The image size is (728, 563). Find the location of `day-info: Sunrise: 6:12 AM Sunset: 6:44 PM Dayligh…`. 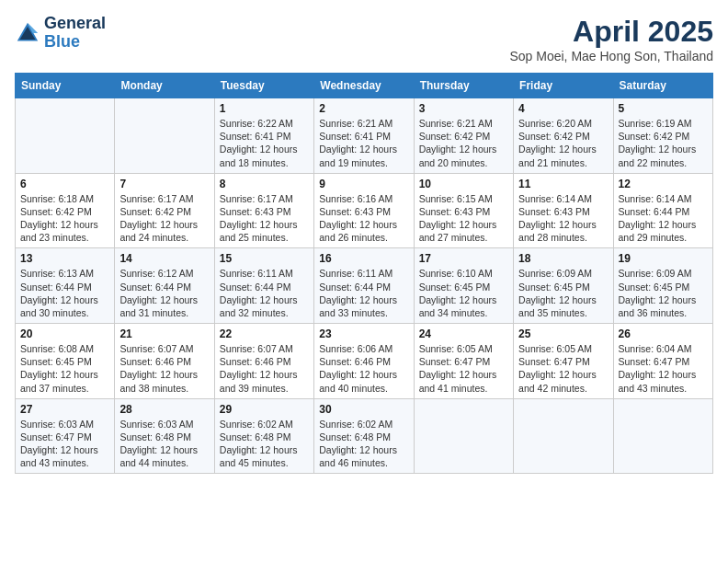

day-info: Sunrise: 6:12 AM Sunset: 6:44 PM Dayligh… is located at coordinates (164, 293).